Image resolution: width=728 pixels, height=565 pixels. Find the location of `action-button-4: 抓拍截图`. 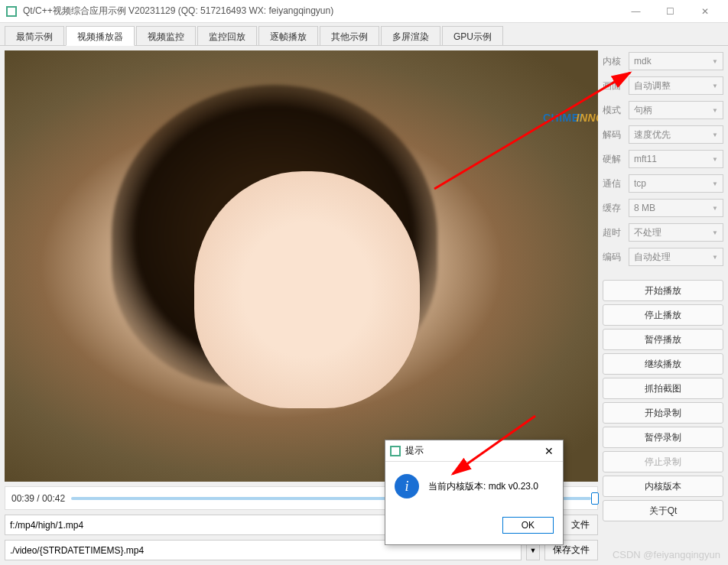

action-button-4: 抓拍截图 is located at coordinates (663, 388).